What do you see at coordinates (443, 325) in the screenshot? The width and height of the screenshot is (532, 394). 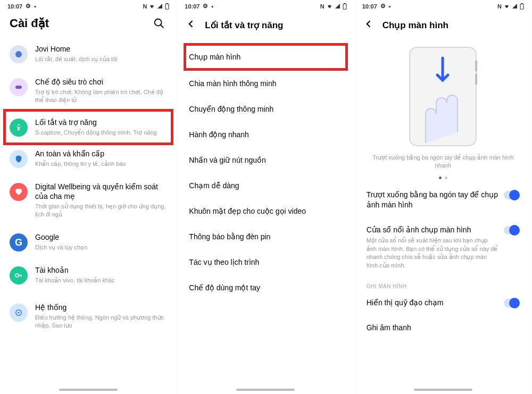 I see `toggle-record-audio: Ghi âm thanh` at bounding box center [443, 325].